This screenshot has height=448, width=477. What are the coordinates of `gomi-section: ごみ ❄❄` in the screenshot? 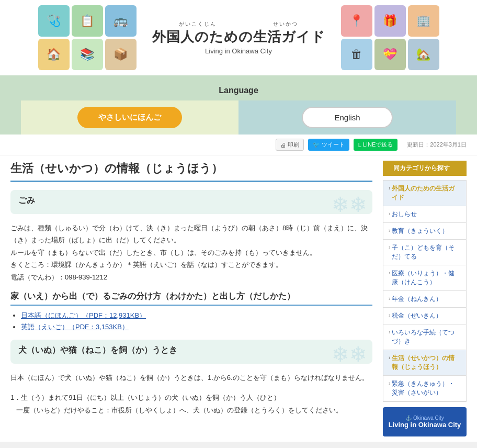 It's located at (191, 202).